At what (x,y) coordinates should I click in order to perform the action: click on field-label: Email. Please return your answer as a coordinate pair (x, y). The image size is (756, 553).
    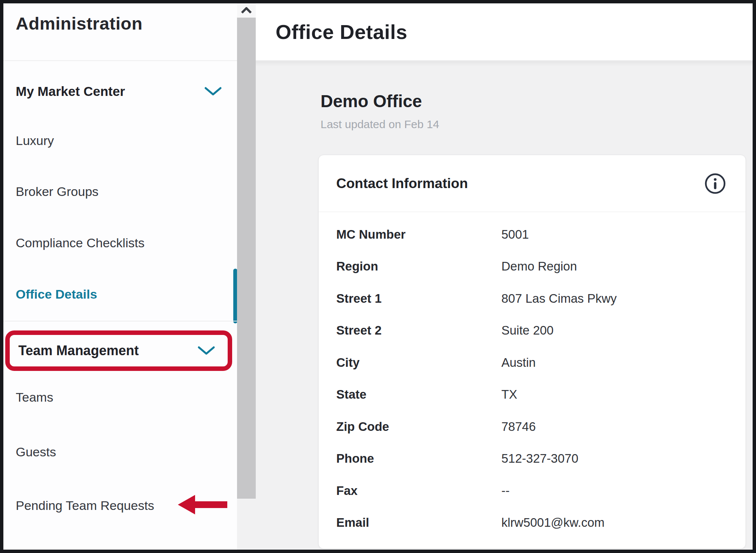
    Looking at the image, I should click on (410, 523).